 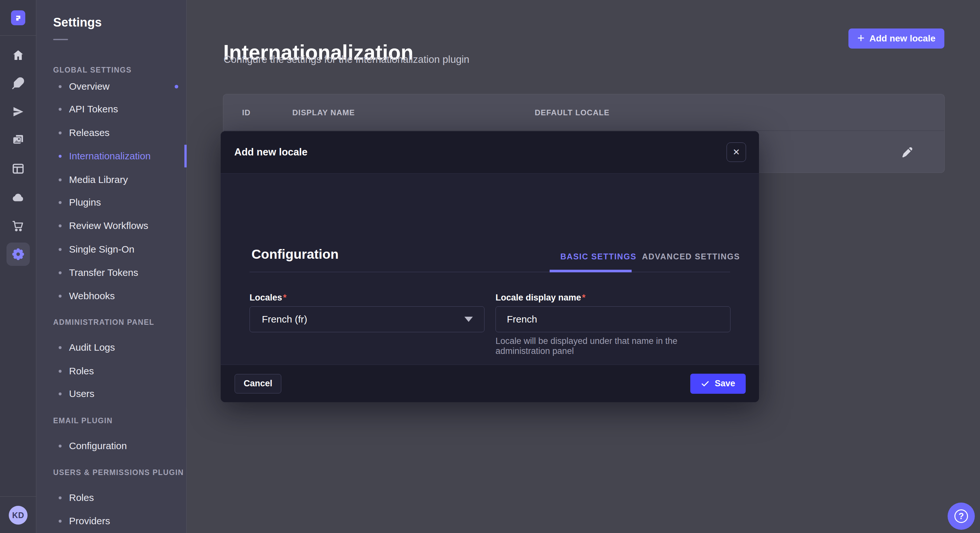 What do you see at coordinates (103, 226) in the screenshot?
I see `sidebar-item-review-workflows: Review Workflows` at bounding box center [103, 226].